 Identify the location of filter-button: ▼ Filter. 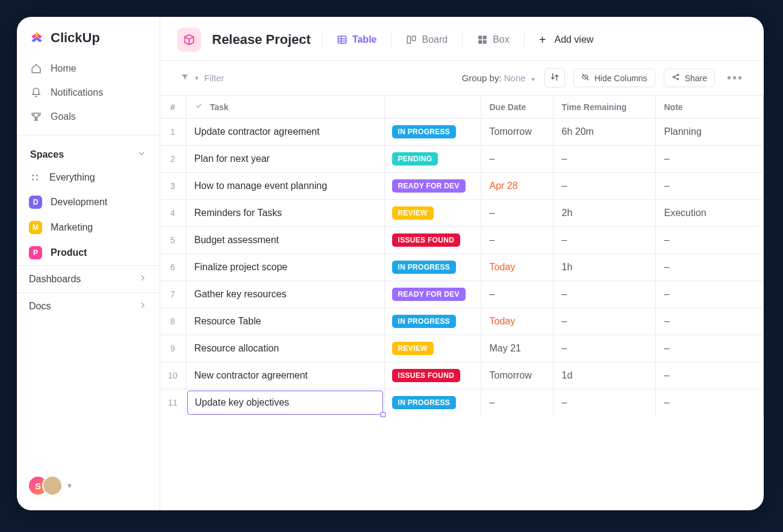
(202, 78).